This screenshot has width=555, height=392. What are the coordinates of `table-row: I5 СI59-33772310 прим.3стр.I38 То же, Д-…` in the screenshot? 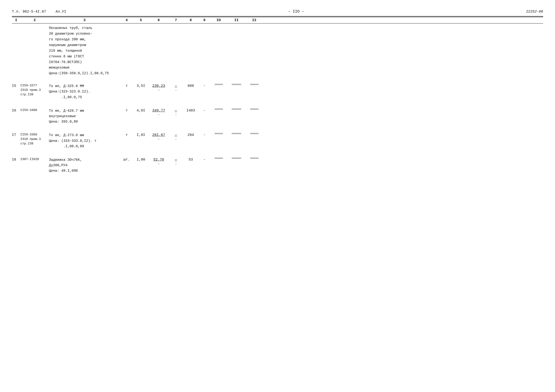 It's located at (278, 92).